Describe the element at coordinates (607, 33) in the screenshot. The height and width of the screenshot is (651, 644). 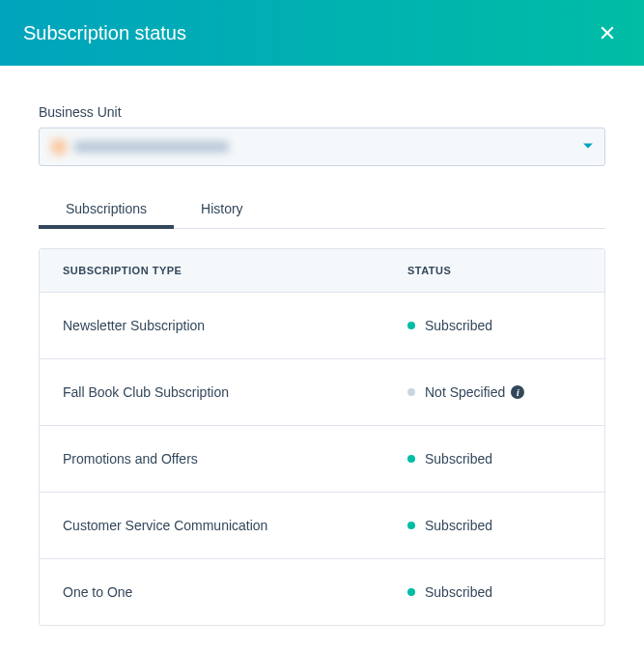
I see `close-button` at that location.